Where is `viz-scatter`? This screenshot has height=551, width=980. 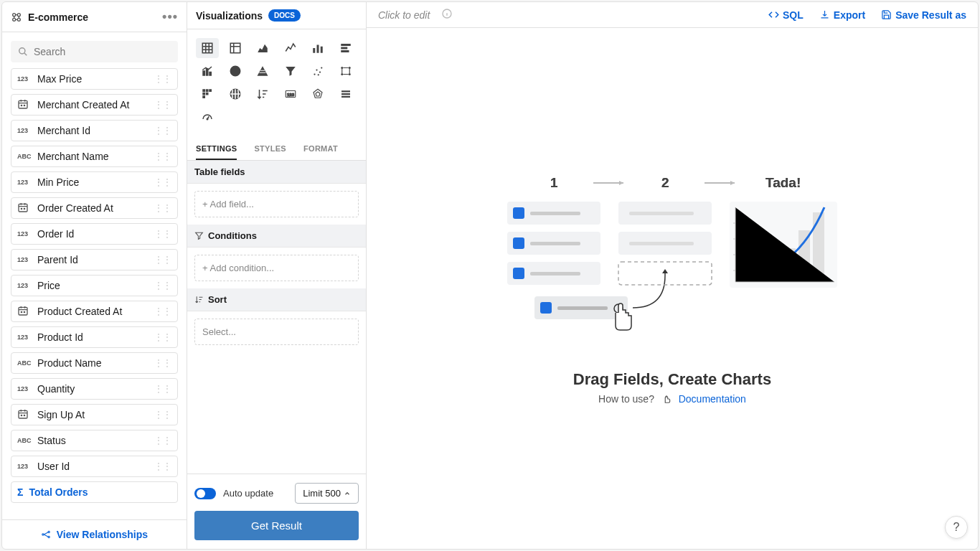
viz-scatter is located at coordinates (318, 71).